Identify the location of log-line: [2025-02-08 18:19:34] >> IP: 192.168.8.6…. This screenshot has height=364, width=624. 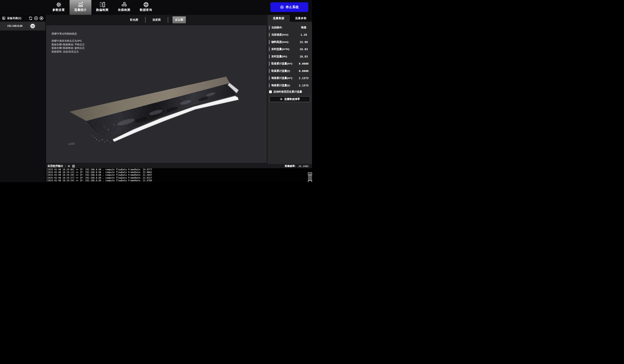
(179, 181).